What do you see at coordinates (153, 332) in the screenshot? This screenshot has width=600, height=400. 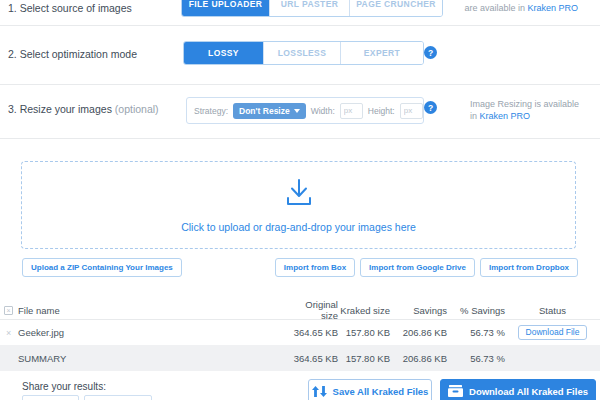 I see `cell-file-name: Geeker.jpg` at bounding box center [153, 332].